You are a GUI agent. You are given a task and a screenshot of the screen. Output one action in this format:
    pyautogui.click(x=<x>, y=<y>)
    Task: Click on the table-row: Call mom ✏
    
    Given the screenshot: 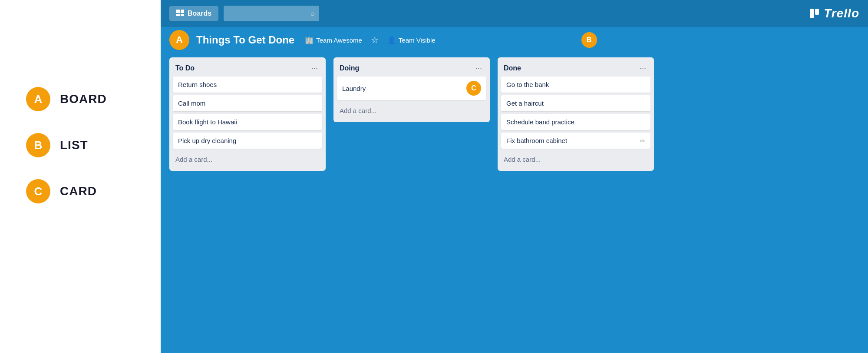 What is the action you would take?
    pyautogui.click(x=248, y=103)
    